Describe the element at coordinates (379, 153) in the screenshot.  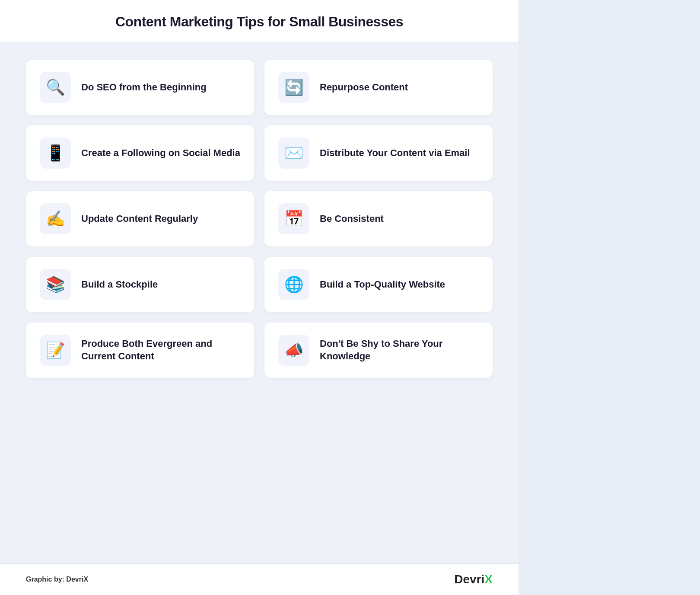
I see `card-email: ✉️Distribute Your Content via Email` at that location.